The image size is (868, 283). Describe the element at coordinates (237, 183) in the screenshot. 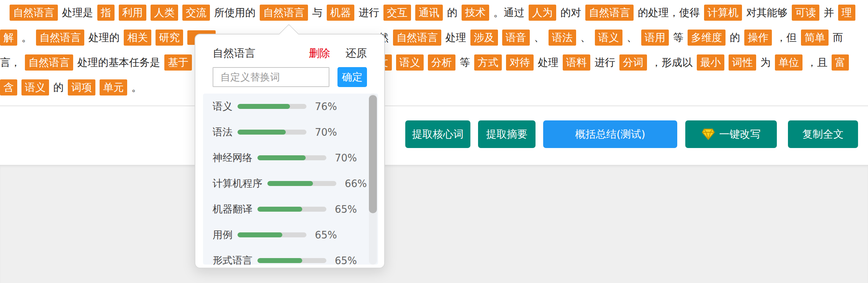

I see `synonym-word: 计算机程序` at that location.